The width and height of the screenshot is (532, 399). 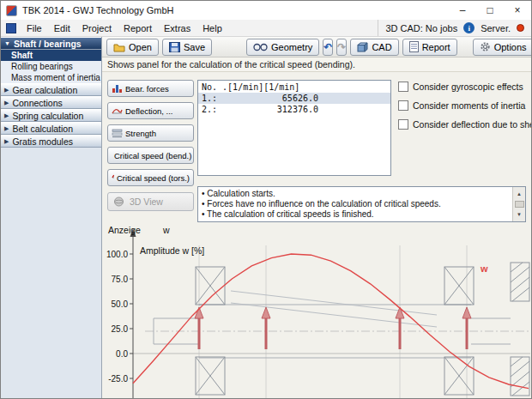 What do you see at coordinates (294, 128) in the screenshot?
I see `critical-speed-list: No. .[1/min][1/min] 1.: 65626.0 2.: 3123…` at bounding box center [294, 128].